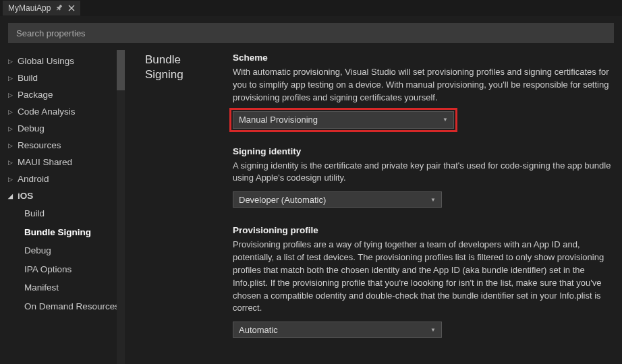 The image size is (622, 364). Describe the element at coordinates (74, 288) in the screenshot. I see `sidebar-sub-manifest: Manifest` at that location.